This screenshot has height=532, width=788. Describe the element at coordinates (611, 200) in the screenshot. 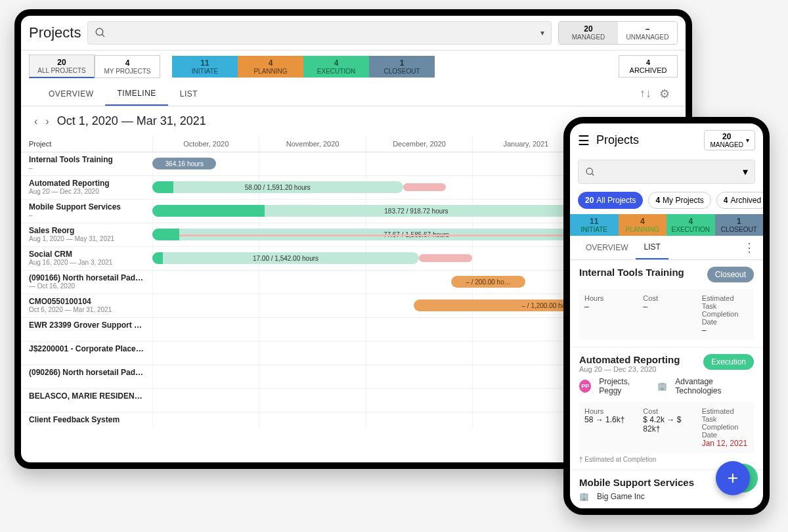

I see `chip-all-projects: 20All Projects` at that location.